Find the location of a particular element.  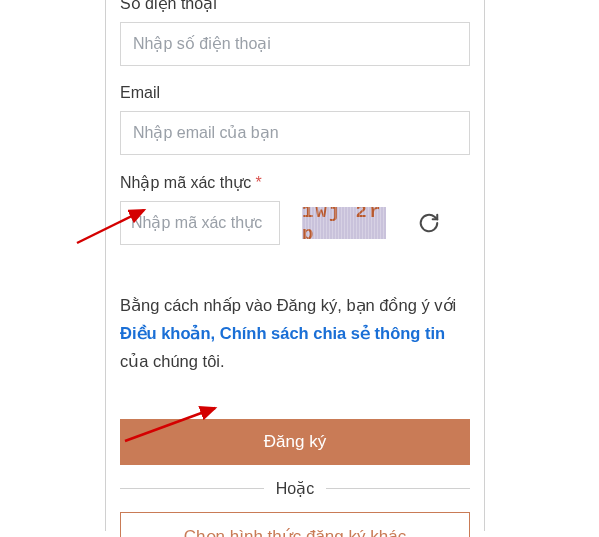

phone-label: Số điện thoại is located at coordinates (295, 6).